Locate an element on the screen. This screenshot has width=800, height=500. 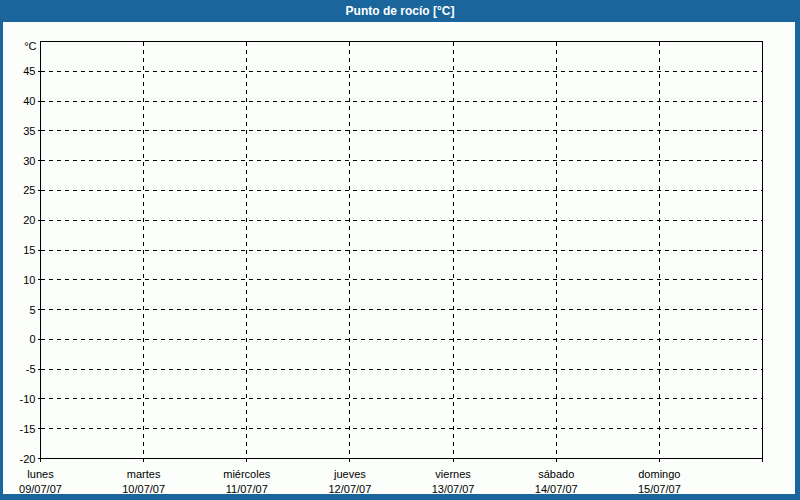
x-day-label: lunes is located at coordinates (40, 474).